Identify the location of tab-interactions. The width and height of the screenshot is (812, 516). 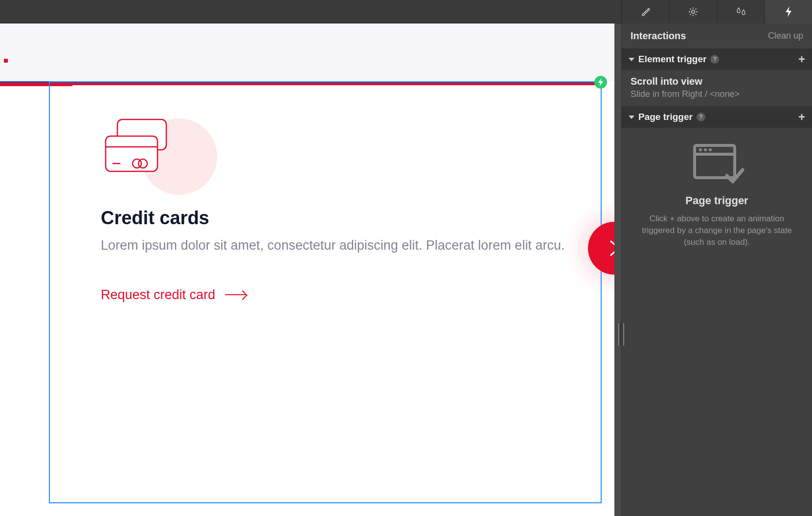
(789, 12).